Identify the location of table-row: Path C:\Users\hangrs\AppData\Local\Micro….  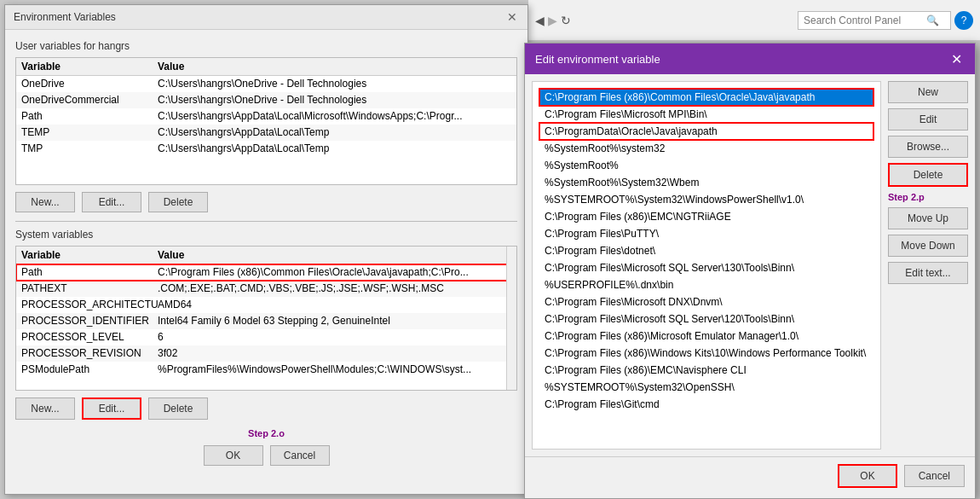
(266, 116).